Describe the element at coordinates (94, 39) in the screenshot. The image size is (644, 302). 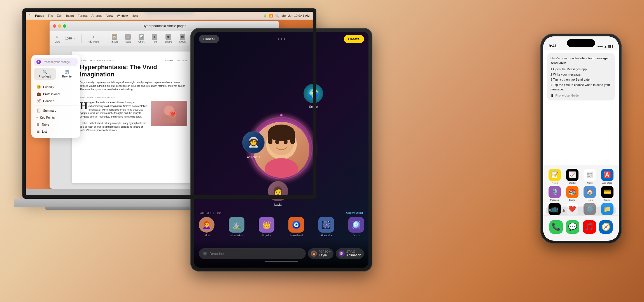
I see `add-page-btn: + Add Page` at that location.